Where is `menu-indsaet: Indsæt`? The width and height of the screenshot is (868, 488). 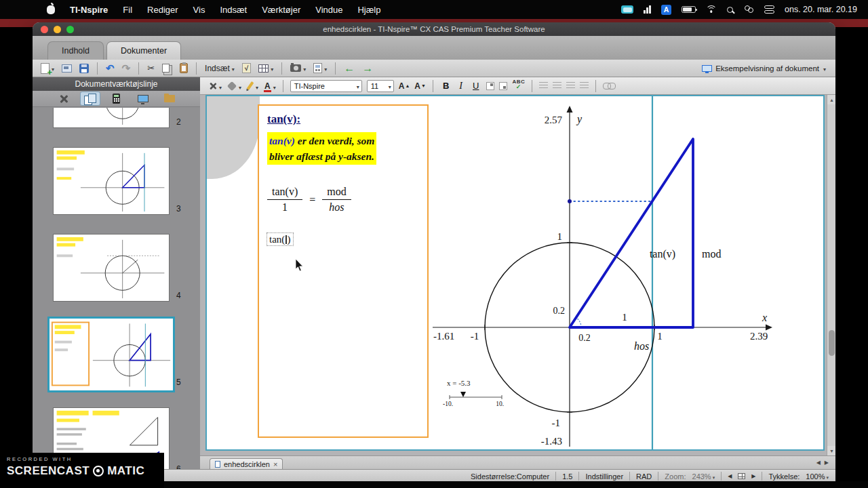
menu-indsaet: Indsæt is located at coordinates (233, 9).